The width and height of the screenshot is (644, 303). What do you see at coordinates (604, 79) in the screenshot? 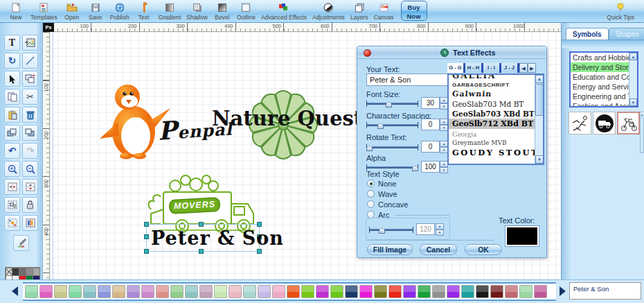
I see `symbol-category-list: Crafts and Hobbies Delivery and Storag E…` at bounding box center [604, 79].